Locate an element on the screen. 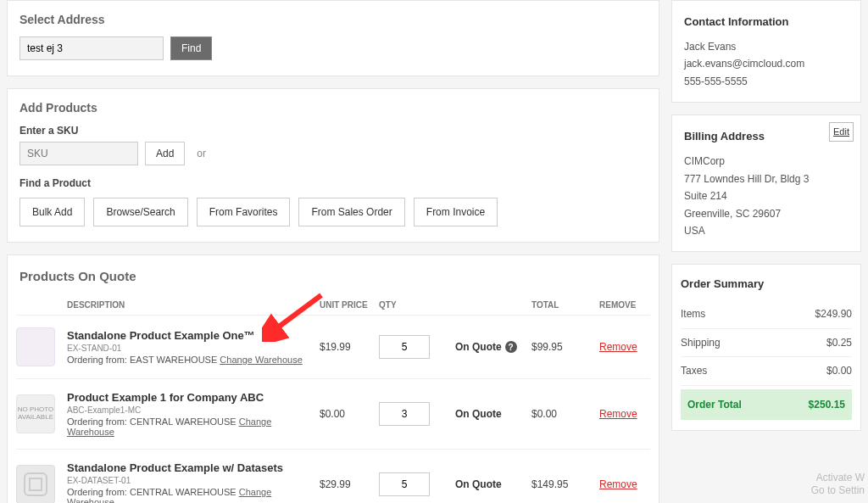 Image resolution: width=868 pixels, height=503 pixels. unit-price: $19.99 is located at coordinates (349, 347).